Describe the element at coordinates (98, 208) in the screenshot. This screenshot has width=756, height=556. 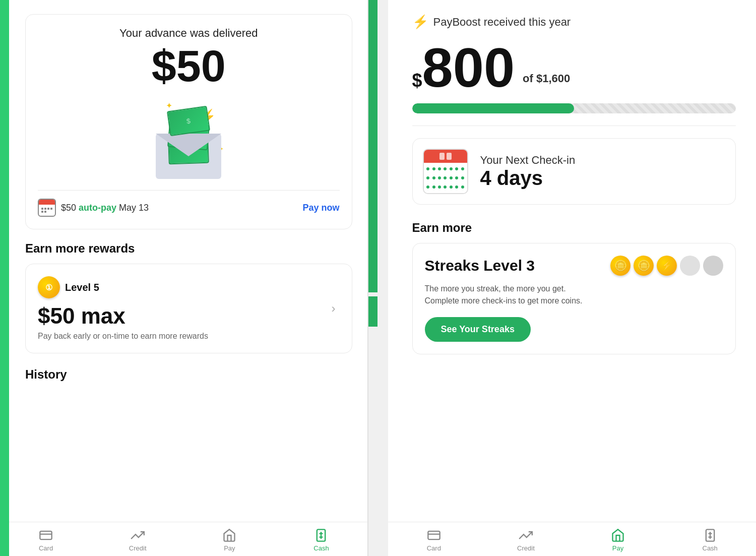
I see `auto-pay-label: auto-pay` at that location.